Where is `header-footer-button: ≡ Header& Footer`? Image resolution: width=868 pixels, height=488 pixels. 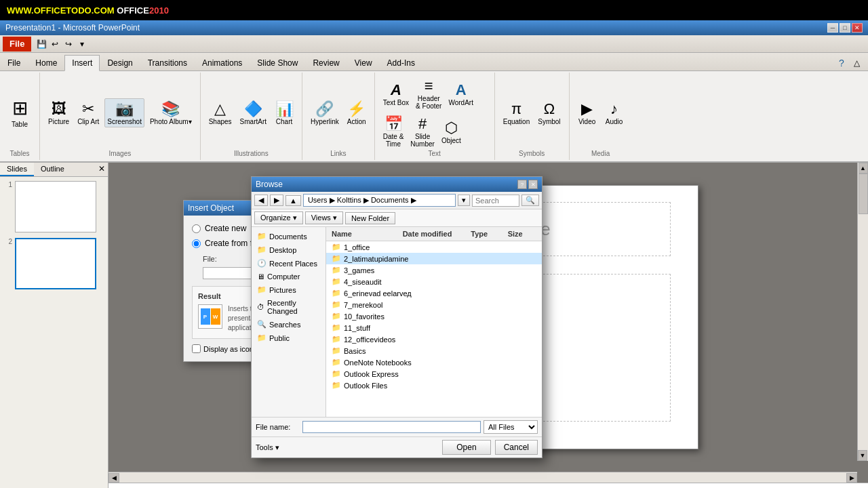
header-footer-button: ≡ Header& Footer is located at coordinates (429, 94).